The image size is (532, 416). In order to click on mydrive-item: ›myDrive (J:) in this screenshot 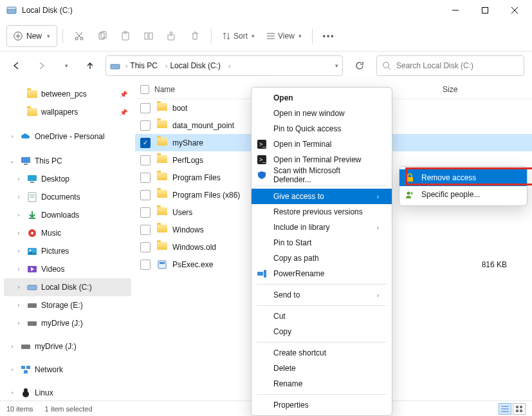, I will do `click(68, 346)`.